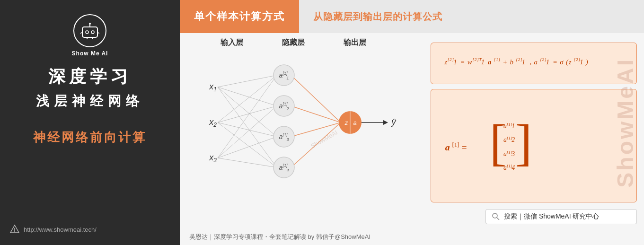 The image size is (644, 245). What do you see at coordinates (496, 217) in the screenshot?
I see `search-icon` at bounding box center [496, 217].